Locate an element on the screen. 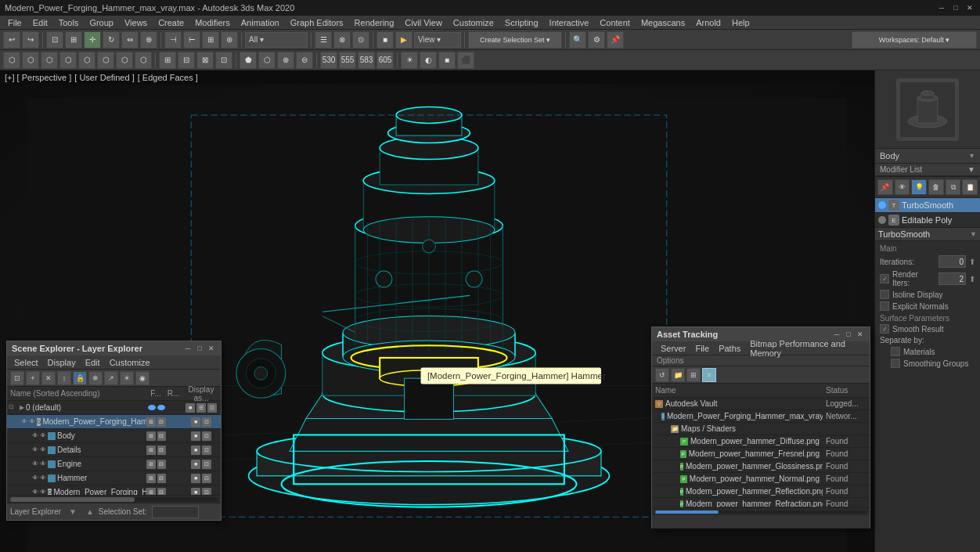 This screenshot has width=980, height=552. se-menu-display: Display is located at coordinates (62, 363).